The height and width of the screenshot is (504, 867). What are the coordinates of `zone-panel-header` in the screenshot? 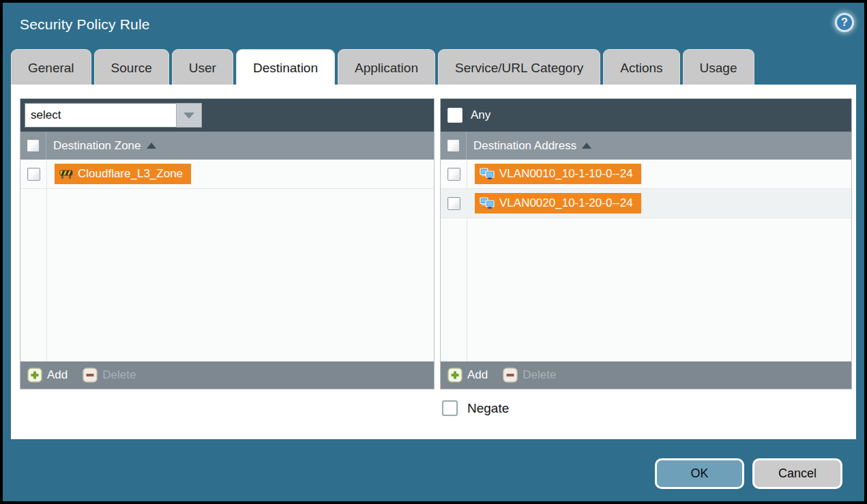 It's located at (227, 115).